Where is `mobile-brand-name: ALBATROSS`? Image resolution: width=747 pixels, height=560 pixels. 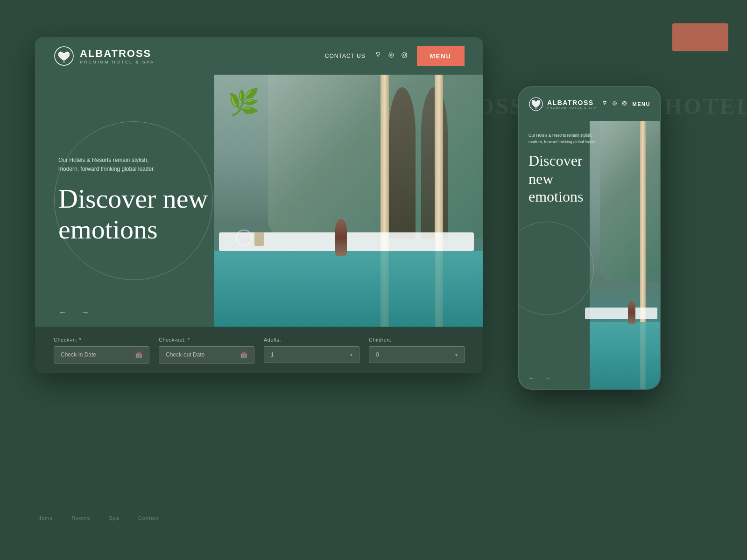 mobile-brand-name: ALBATROSS is located at coordinates (572, 103).